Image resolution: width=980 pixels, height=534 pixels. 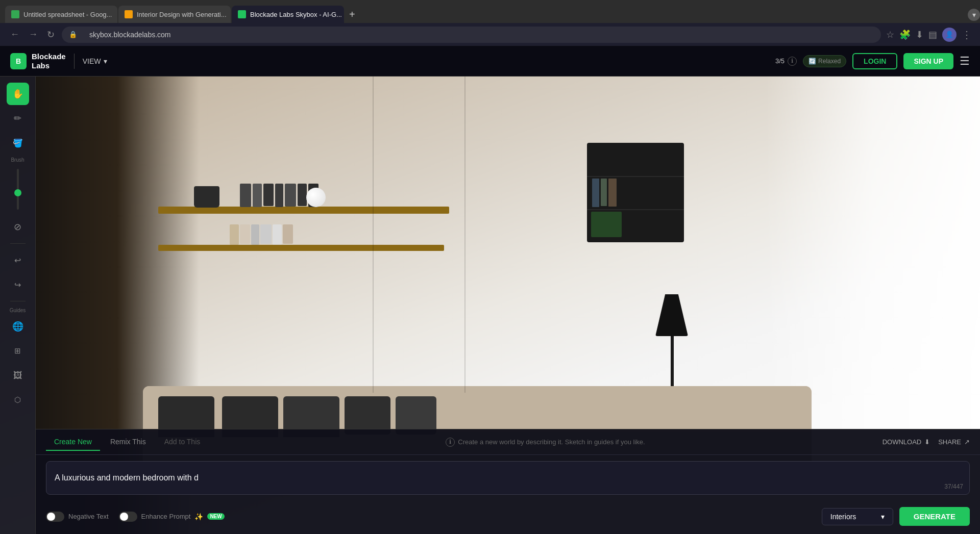 I want to click on tab-create-new: Create New, so click(x=73, y=442).